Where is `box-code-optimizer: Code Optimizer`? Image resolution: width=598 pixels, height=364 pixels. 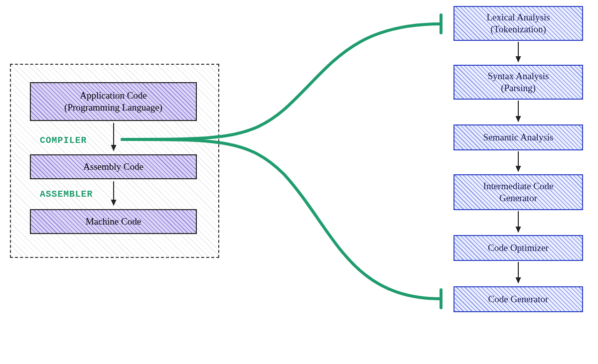 box-code-optimizer: Code Optimizer is located at coordinates (518, 248).